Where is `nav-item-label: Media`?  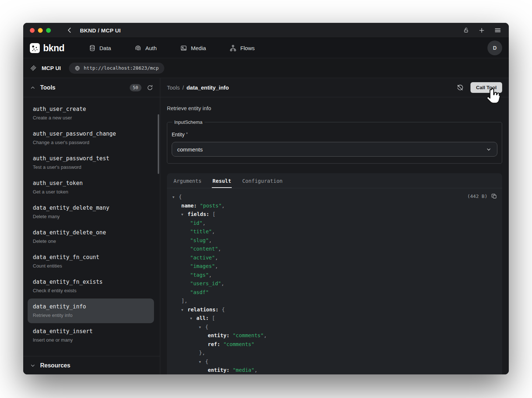 nav-item-label: Media is located at coordinates (198, 48).